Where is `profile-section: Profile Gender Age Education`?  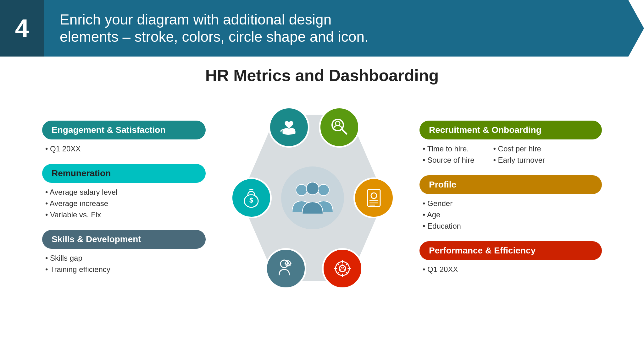
profile-section: Profile Gender Age Education is located at coordinates (511, 204).